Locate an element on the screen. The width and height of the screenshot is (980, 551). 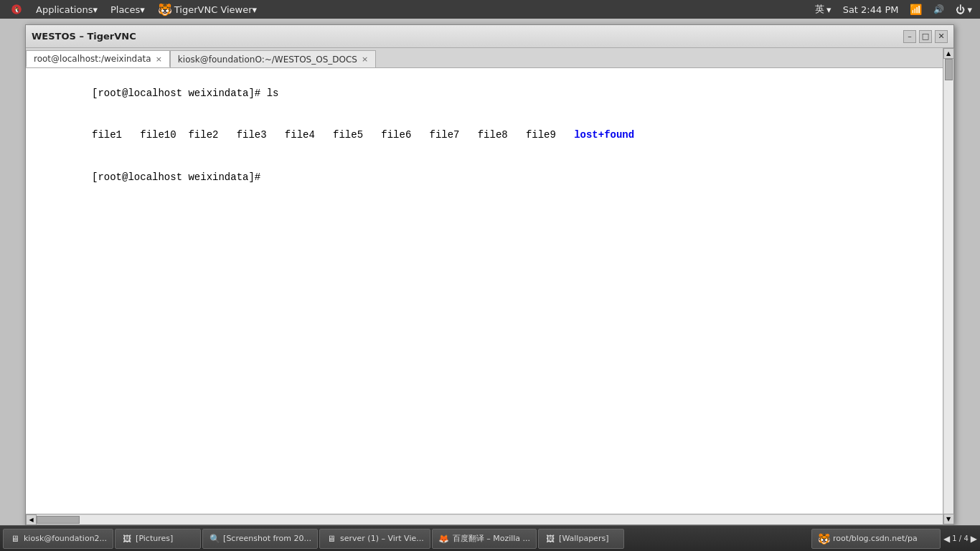
scroll-vertical-track is located at coordinates (948, 286).